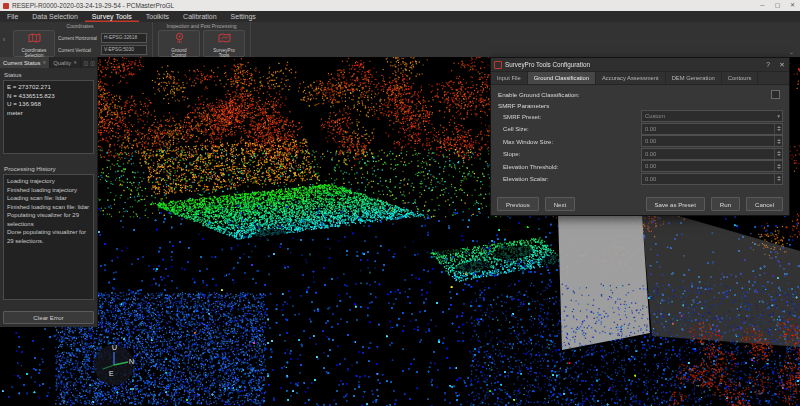 The width and height of the screenshot is (800, 406). What do you see at coordinates (726, 204) in the screenshot?
I see `run-button: Run` at bounding box center [726, 204].